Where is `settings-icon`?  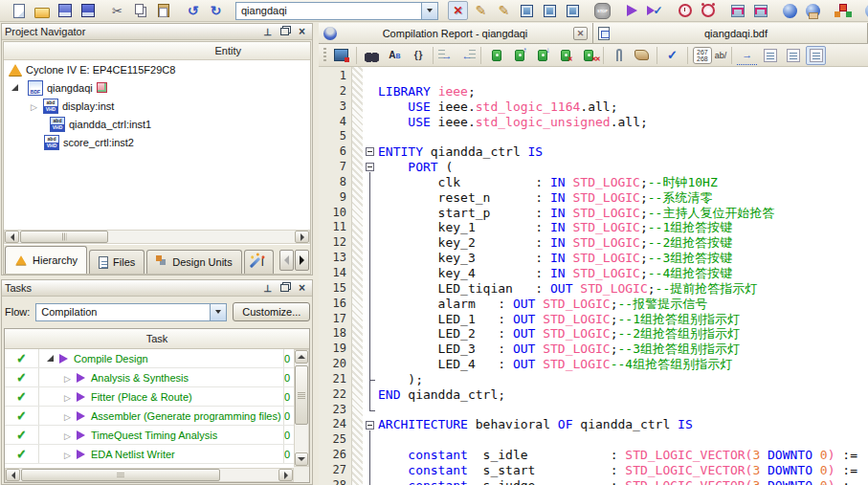
settings-icon is located at coordinates (457, 11).